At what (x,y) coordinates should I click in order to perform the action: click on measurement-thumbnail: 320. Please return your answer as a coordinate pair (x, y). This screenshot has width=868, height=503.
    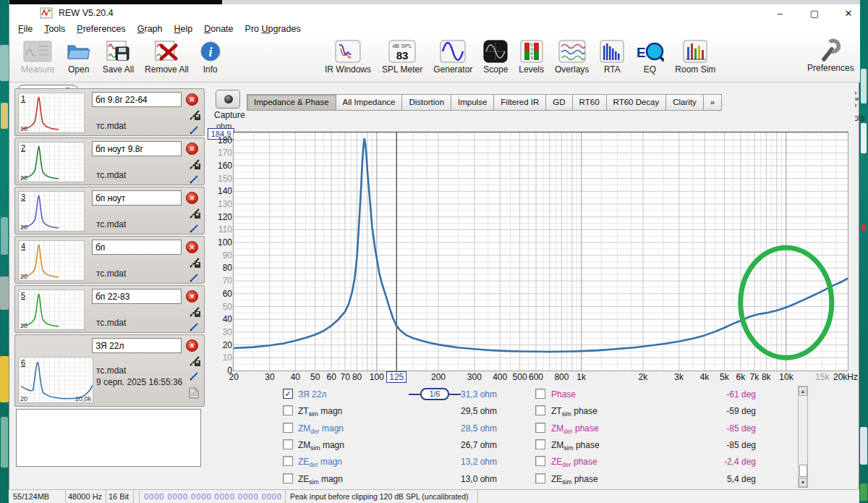
    Looking at the image, I should click on (51, 211).